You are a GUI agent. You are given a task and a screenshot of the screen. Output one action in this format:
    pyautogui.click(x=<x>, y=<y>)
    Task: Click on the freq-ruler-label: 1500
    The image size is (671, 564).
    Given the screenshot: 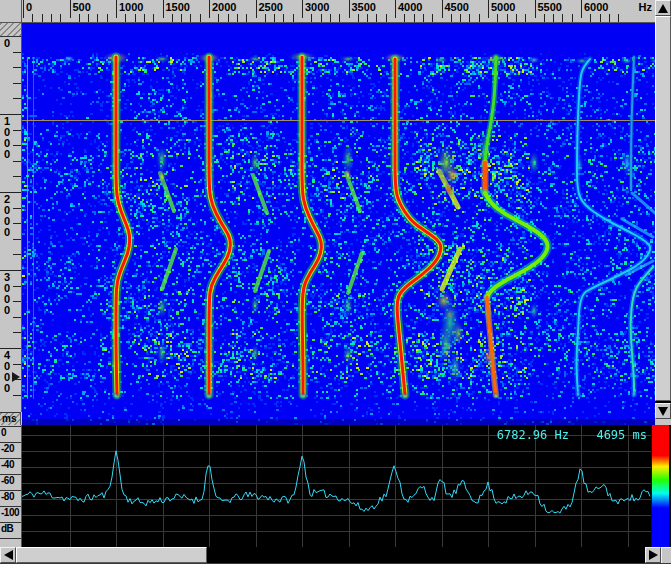 What is the action you would take?
    pyautogui.click(x=178, y=7)
    